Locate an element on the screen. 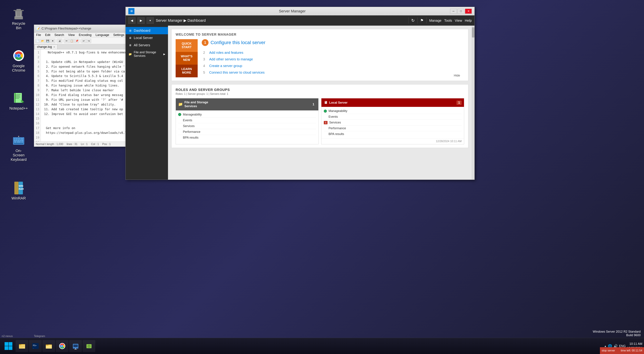  sm-close: ✕ is located at coordinates (468, 11).